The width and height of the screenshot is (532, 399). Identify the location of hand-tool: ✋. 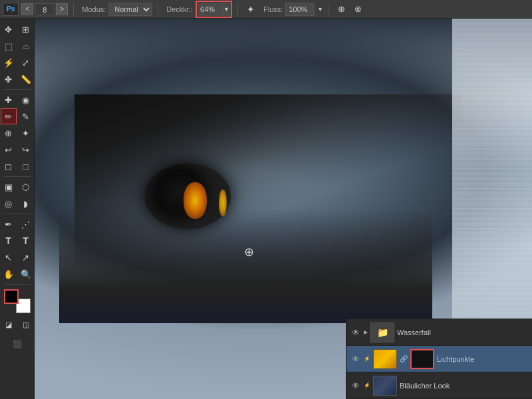
(9, 274).